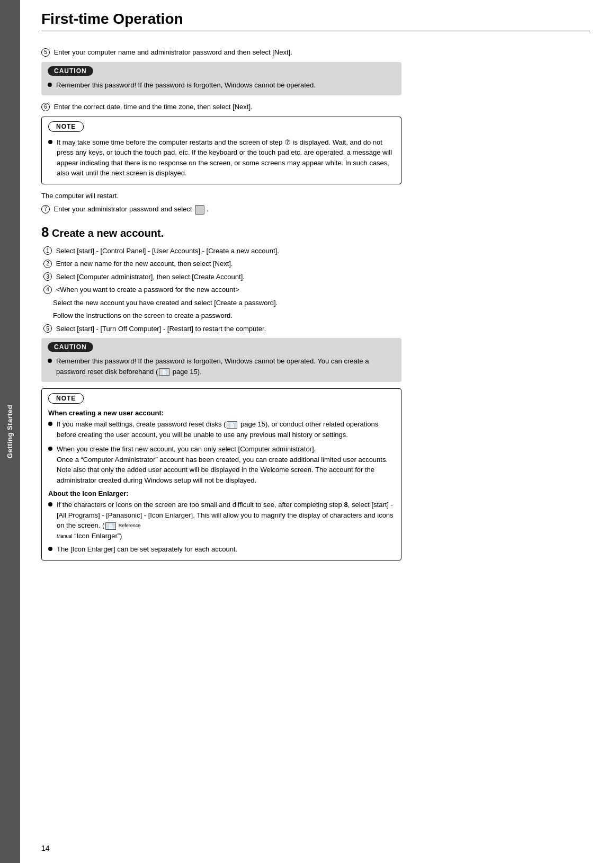 Image resolution: width=616 pixels, height=863 pixels. What do you see at coordinates (316, 264) in the screenshot?
I see `step8-sub2: 2 Enter a new name for the new account, …` at bounding box center [316, 264].